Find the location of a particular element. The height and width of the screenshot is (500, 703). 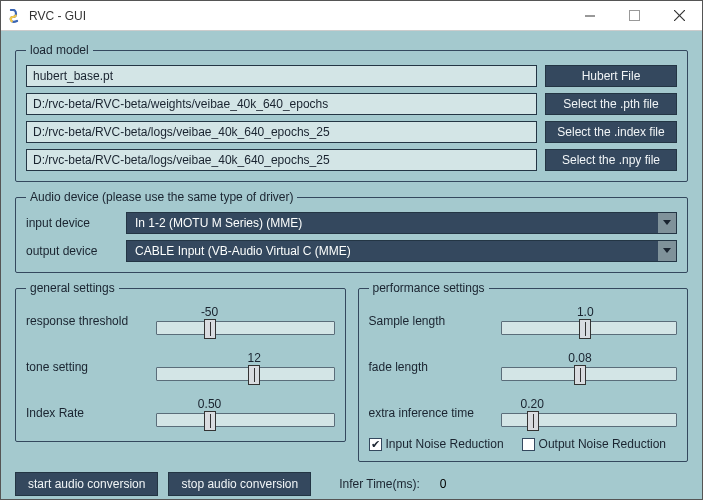

minimize-button is located at coordinates (590, 16).